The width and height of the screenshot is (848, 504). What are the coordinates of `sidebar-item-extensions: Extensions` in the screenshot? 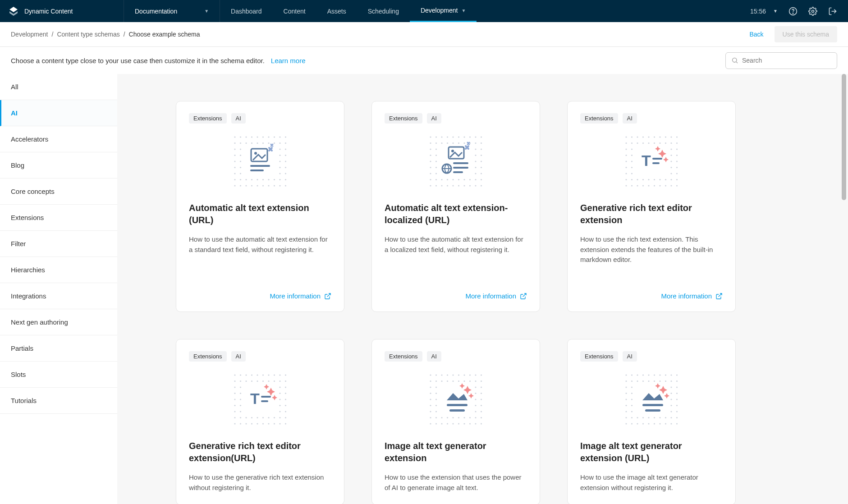 It's located at (59, 218).